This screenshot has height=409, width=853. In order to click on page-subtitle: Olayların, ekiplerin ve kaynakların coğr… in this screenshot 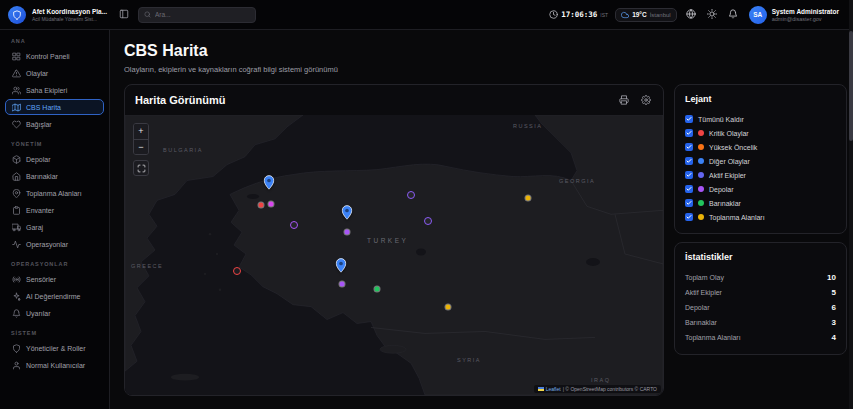, I will do `click(482, 70)`.